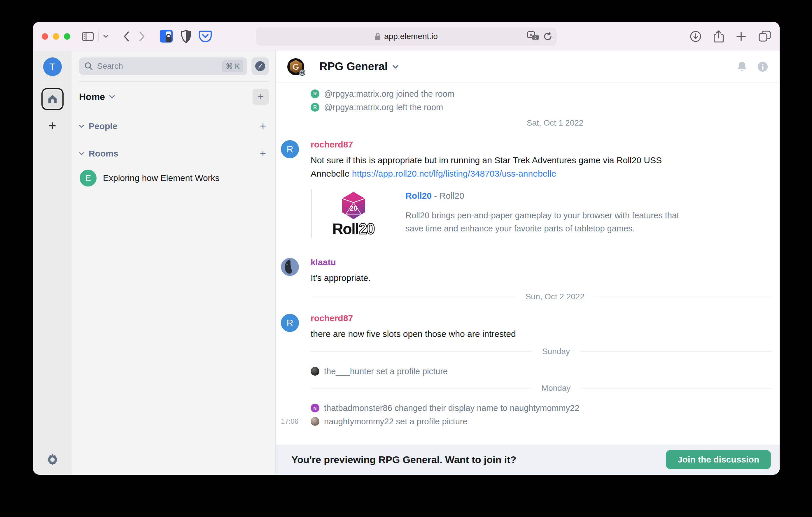  Describe the element at coordinates (167, 36) in the screenshot. I see `password-extension-icon` at that location.